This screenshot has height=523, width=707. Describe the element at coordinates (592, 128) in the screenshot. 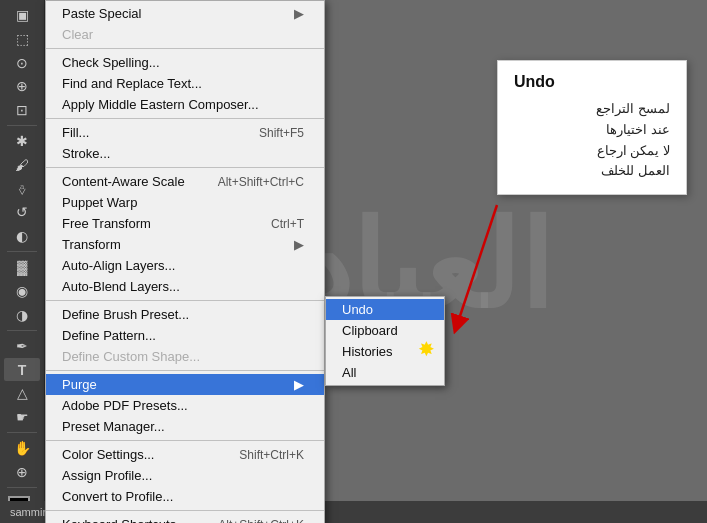

I see `tooltip-box: Undo لمسح التراجع عند اختيارها لا يمكن ا…` at that location.